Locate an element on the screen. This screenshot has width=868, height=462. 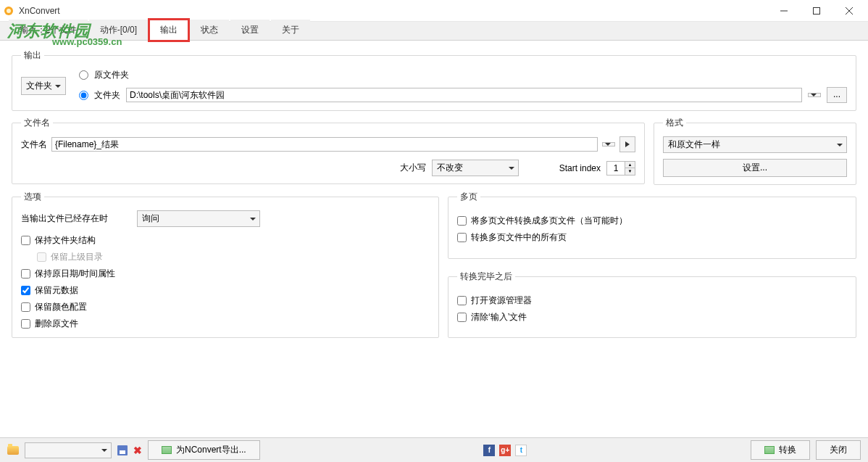
delete-original-checkbox: 删除原文件 is located at coordinates (225, 323).